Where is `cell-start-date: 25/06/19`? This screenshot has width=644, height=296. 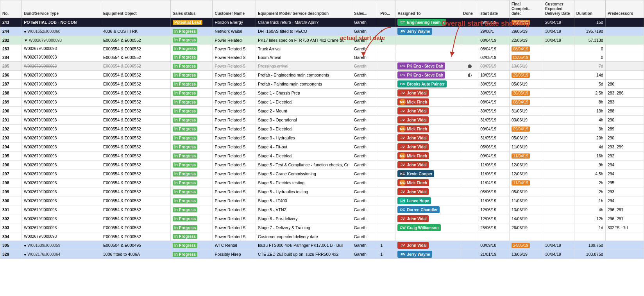
cell-start-date: 25/06/19 is located at coordinates (494, 228).